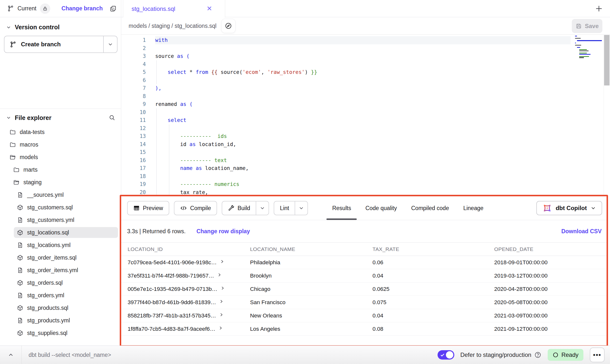 This screenshot has height=364, width=610. Describe the element at coordinates (62, 132) in the screenshot. I see `file-item-data-tests: data-tests` at that location.